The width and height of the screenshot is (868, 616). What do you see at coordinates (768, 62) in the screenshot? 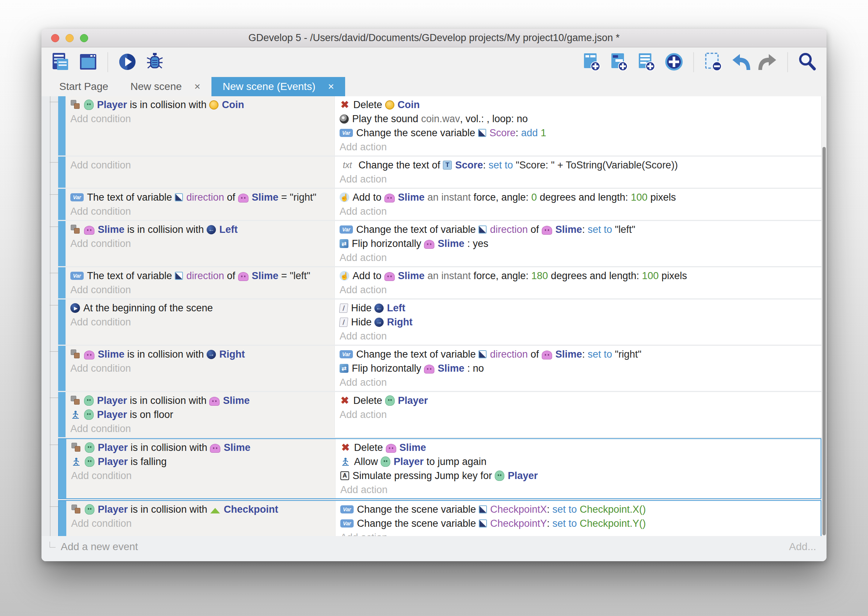
I see `redo-button` at bounding box center [768, 62].